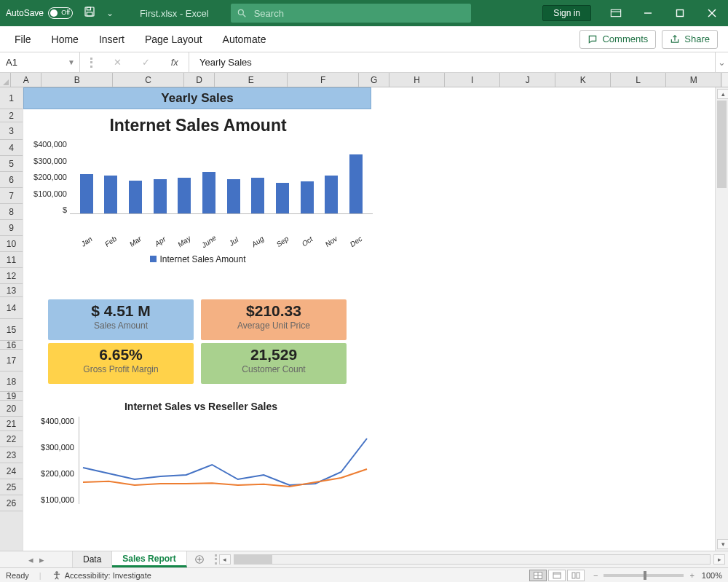  What do you see at coordinates (712, 13) in the screenshot?
I see `close-icon` at bounding box center [712, 13].